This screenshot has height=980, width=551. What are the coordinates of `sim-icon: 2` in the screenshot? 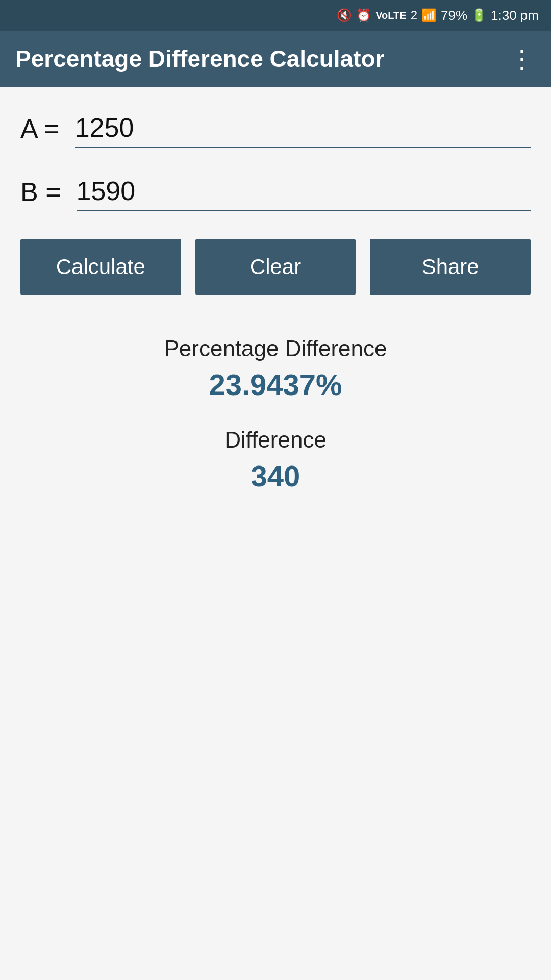 It's located at (414, 15).